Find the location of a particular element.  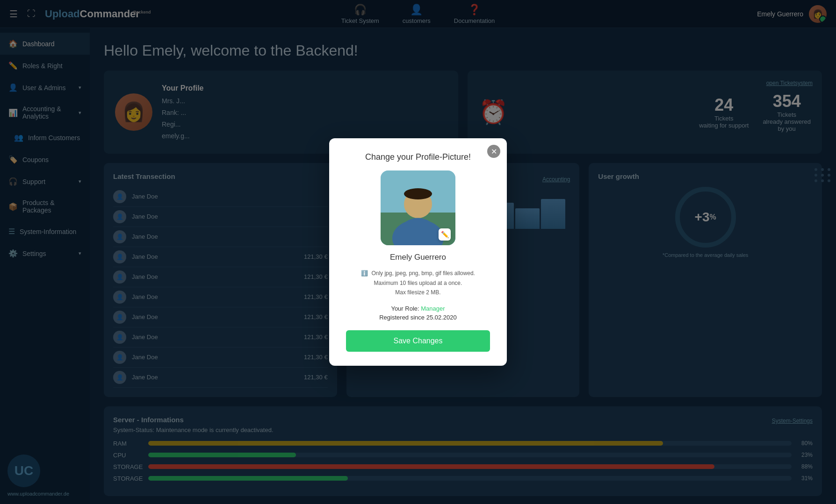

modal-title: Change your Profile-Picture! is located at coordinates (418, 157).